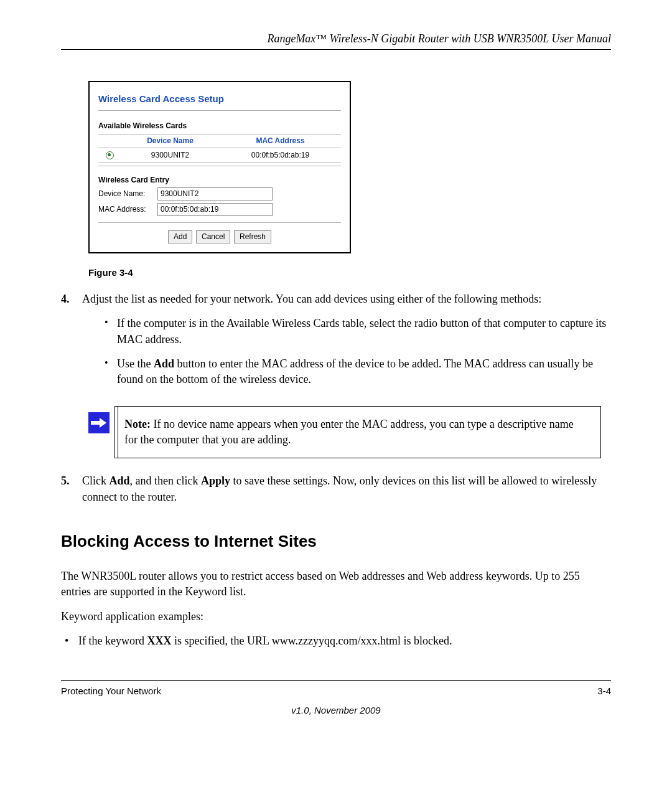 Image resolution: width=672 pixels, height=807 pixels. What do you see at coordinates (99, 423) in the screenshot?
I see `arrow-right-icon` at bounding box center [99, 423].